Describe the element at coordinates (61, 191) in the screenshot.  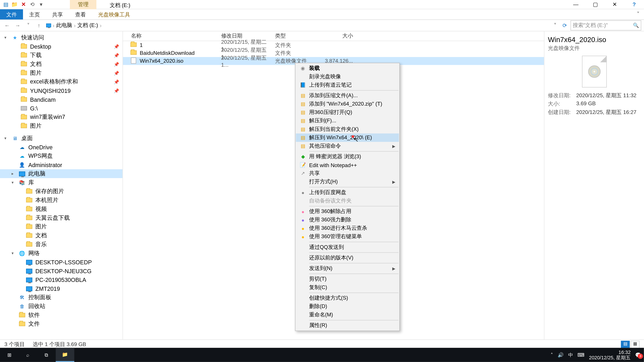
I see `tree-item: 保存的图片` at that location.